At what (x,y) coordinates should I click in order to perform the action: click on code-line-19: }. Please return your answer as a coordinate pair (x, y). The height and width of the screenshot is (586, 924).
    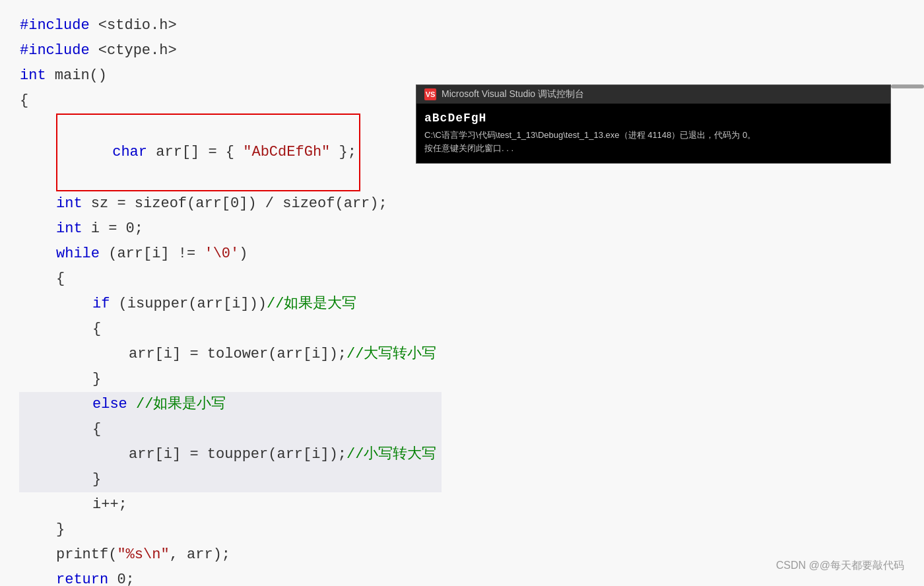
    Looking at the image, I should click on (462, 530).